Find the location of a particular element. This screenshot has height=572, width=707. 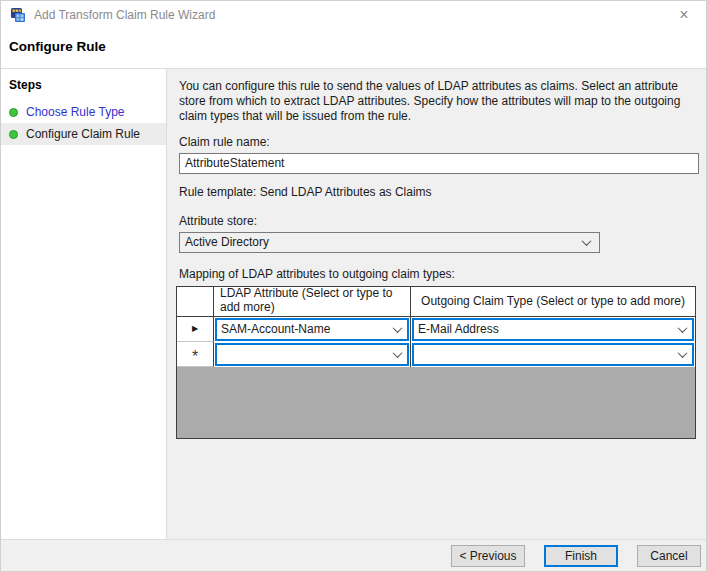

page-title: Configure Rule is located at coordinates (354, 46).